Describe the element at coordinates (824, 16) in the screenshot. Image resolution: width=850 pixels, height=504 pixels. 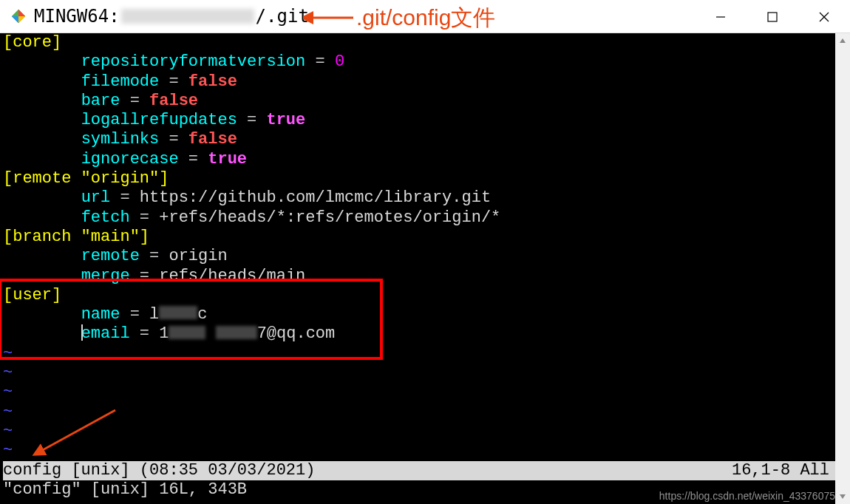
I see `close-button` at that location.